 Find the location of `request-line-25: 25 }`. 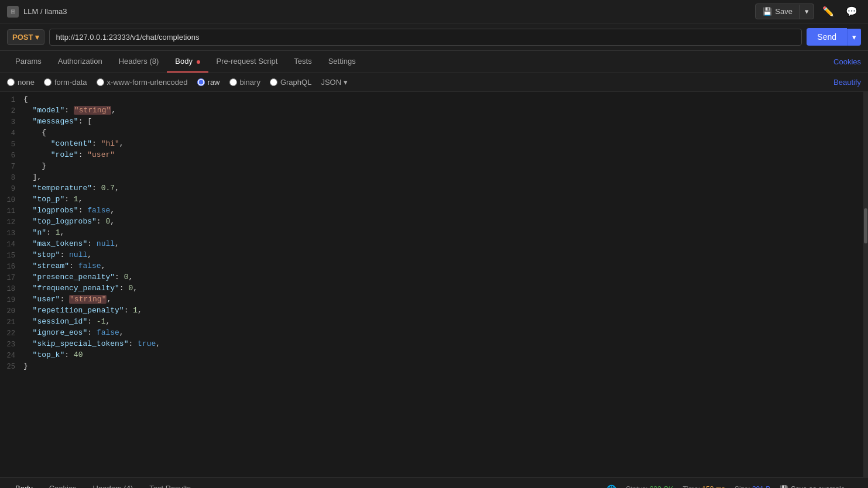

request-line-25: 25 } is located at coordinates (434, 366).